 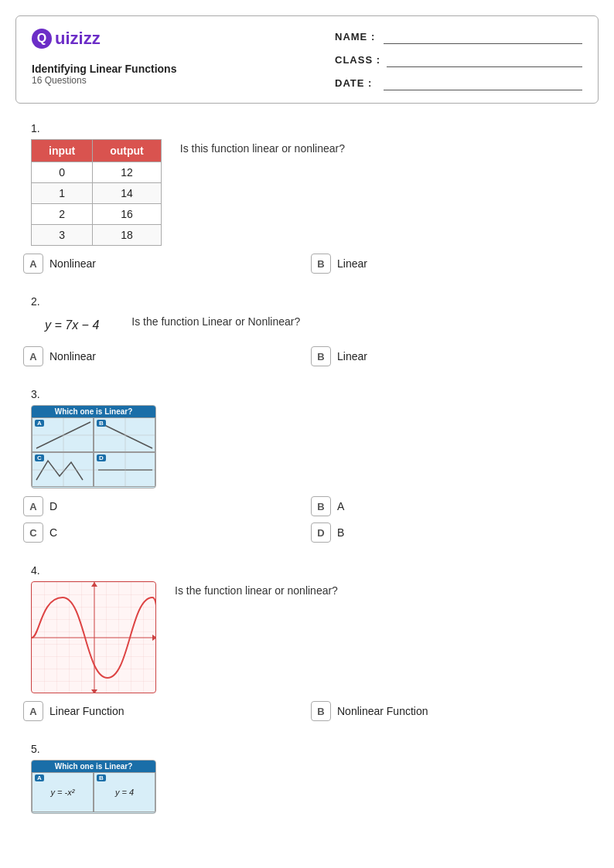 I want to click on q2-option-a: A Nonlinear, so click(x=167, y=356).